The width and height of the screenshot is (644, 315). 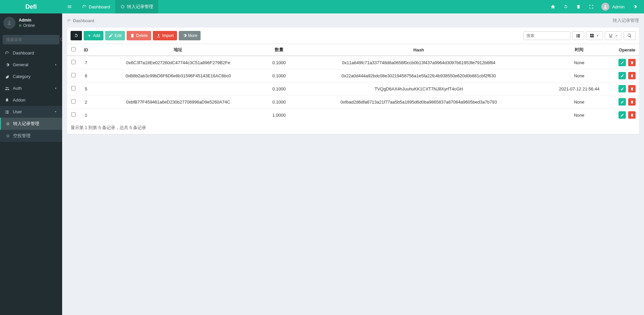 What do you see at coordinates (627, 50) in the screenshot?
I see `col-operate: Operate` at bounding box center [627, 50].